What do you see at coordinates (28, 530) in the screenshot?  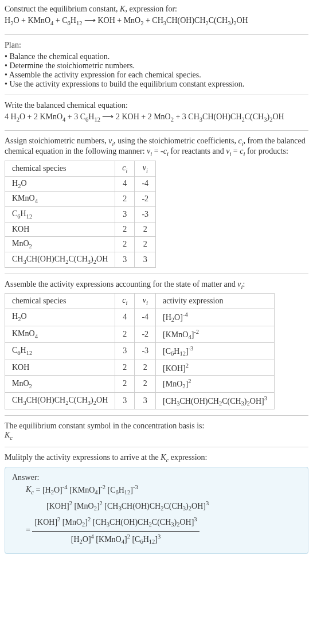 I see `equals-sign: =` at bounding box center [28, 530].